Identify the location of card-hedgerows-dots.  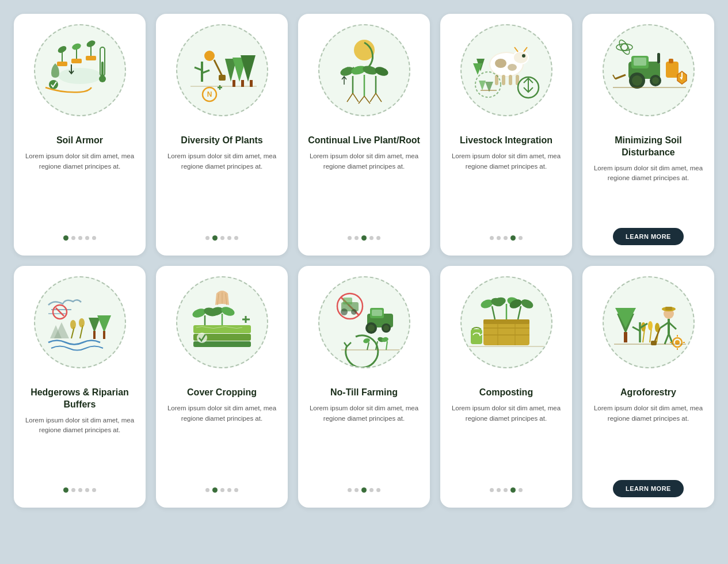
(79, 490).